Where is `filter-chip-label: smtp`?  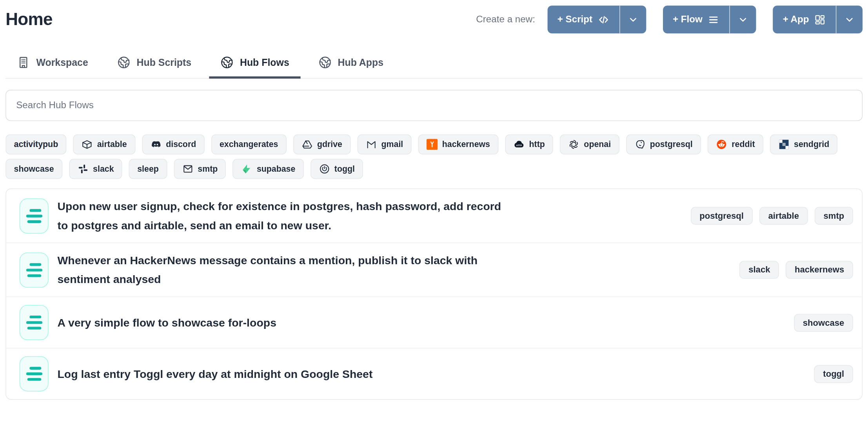 filter-chip-label: smtp is located at coordinates (208, 169).